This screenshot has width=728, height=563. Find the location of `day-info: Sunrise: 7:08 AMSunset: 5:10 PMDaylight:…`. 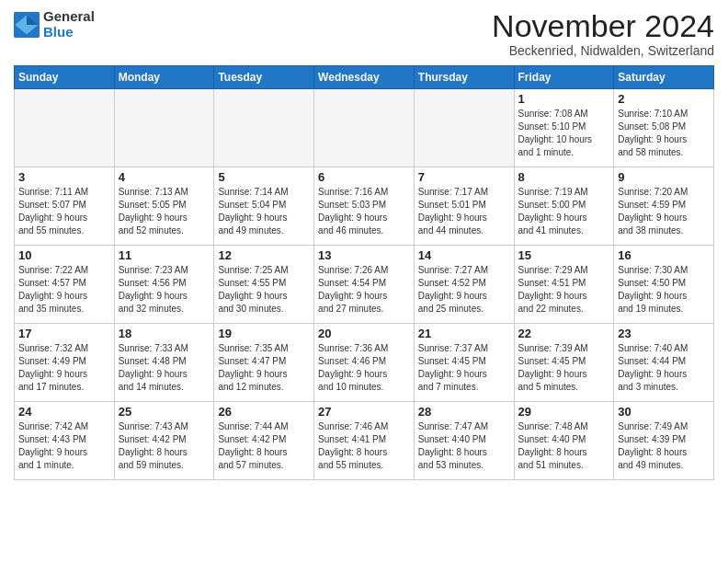

day-info: Sunrise: 7:08 AMSunset: 5:10 PMDaylight:… is located at coordinates (564, 133).